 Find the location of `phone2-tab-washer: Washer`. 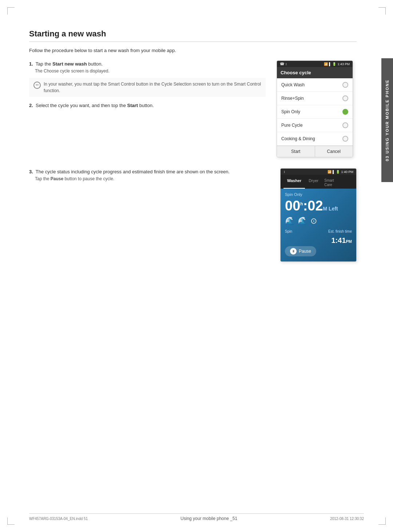

phone2-tab-washer: Washer is located at coordinates (294, 183).